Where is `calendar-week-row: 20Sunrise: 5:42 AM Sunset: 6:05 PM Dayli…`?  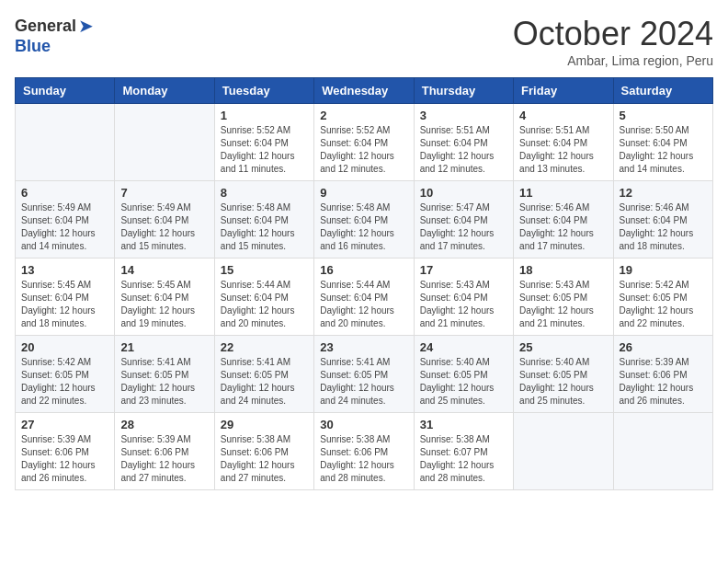
calendar-week-row: 20Sunrise: 5:42 AM Sunset: 6:05 PM Dayli… is located at coordinates (364, 374).